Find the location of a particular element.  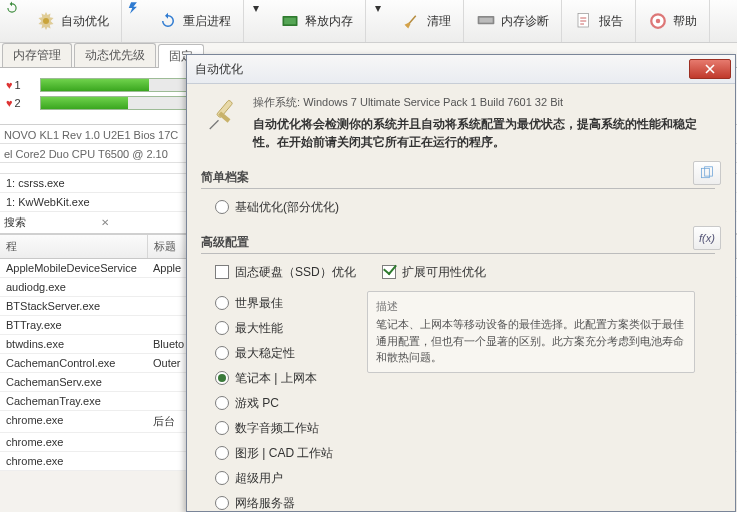

toolbar-clean: 清理 is located at coordinates (427, 21).